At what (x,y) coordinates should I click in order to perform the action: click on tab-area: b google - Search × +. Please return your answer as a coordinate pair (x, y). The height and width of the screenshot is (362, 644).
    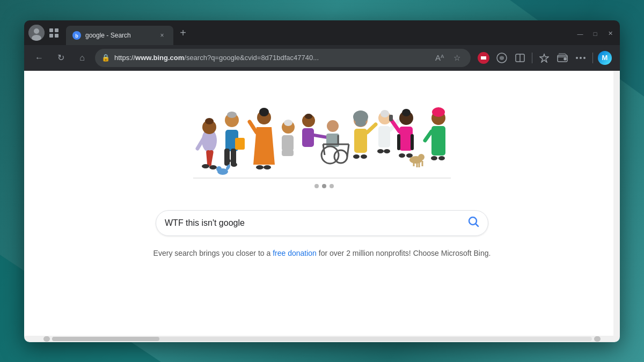
    Looking at the image, I should click on (302, 35).